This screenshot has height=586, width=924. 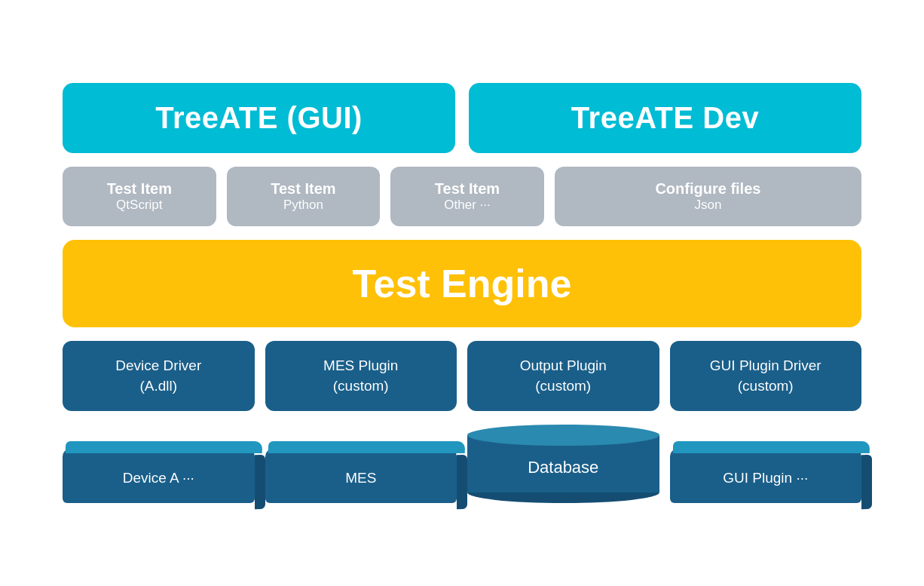 I want to click on test-engine-label: Test Engine, so click(x=463, y=284).